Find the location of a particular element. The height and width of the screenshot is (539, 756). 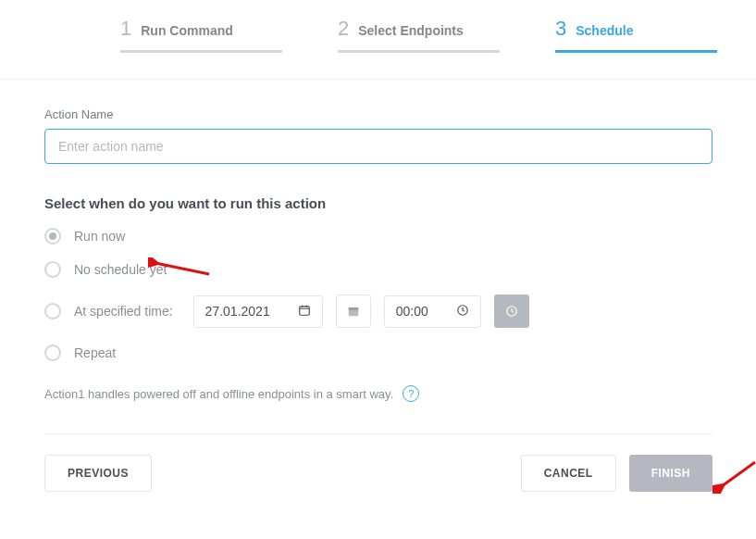

date-picker-button is located at coordinates (353, 311).